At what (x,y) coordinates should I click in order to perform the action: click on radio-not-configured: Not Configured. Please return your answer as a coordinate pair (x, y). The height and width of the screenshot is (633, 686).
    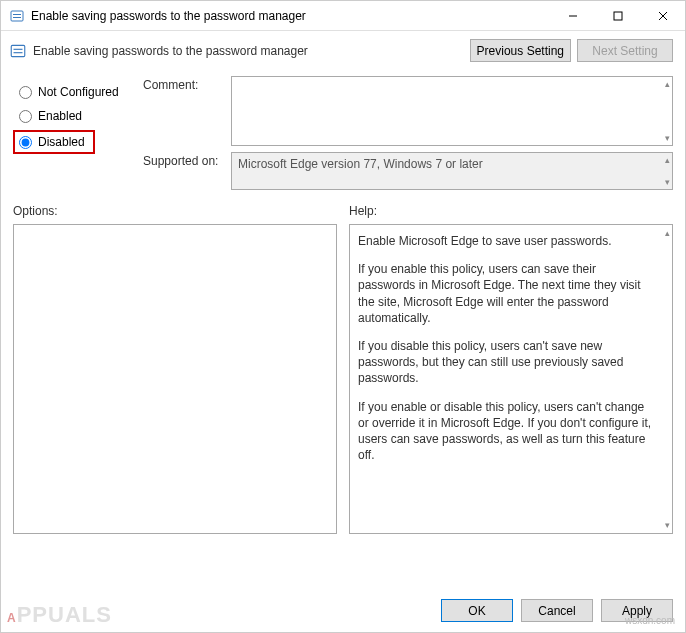
    Looking at the image, I should click on (66, 92).